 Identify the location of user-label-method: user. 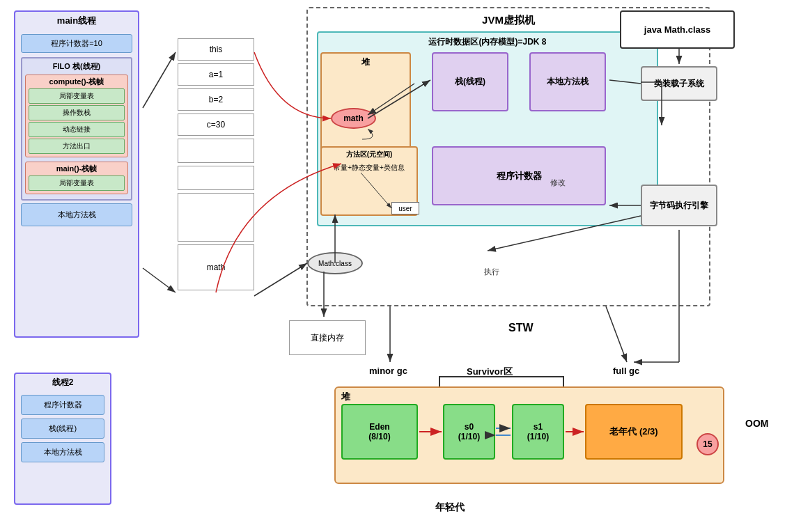
(405, 208).